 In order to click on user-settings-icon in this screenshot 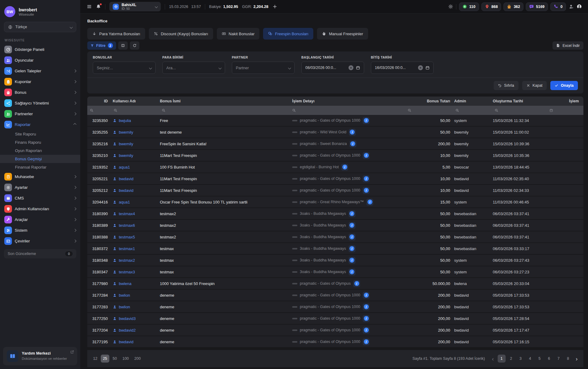, I will do `click(571, 7)`.